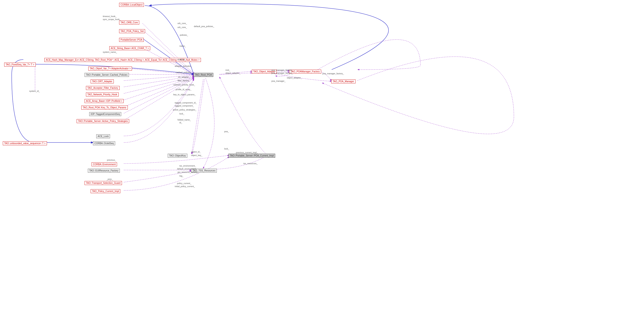 Image resolution: width=644 pixels, height=324 pixels. I want to click on edge-label-sync-scope-hook: sync_scope_hook_, so click(112, 20).